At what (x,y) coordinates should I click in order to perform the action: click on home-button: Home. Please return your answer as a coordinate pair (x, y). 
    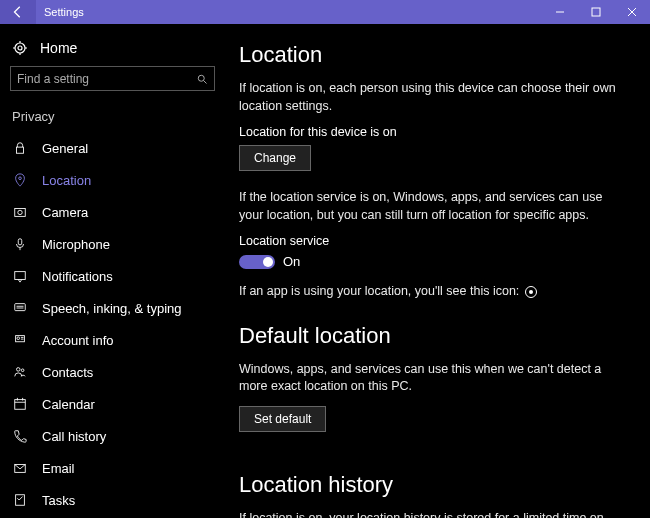
    Looking at the image, I should click on (112, 49).